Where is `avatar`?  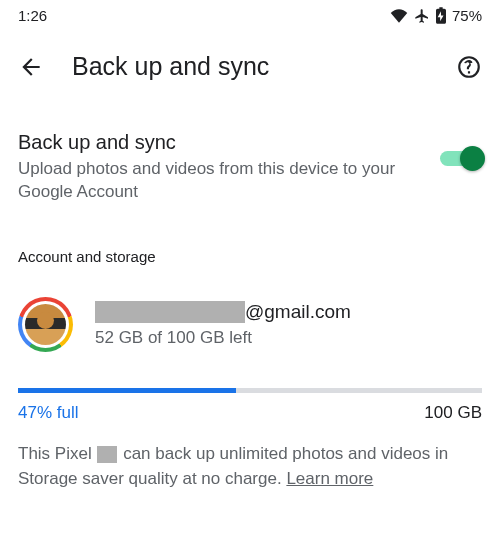
avatar is located at coordinates (46, 324).